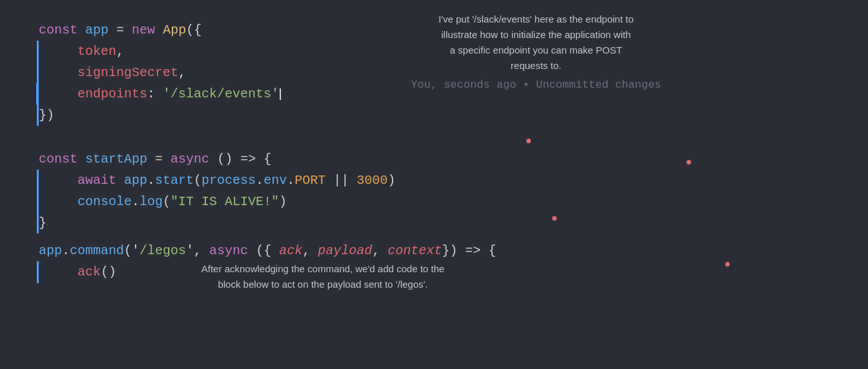 This screenshot has height=369, width=868. I want to click on code-line-t2: ack(), so click(453, 272).